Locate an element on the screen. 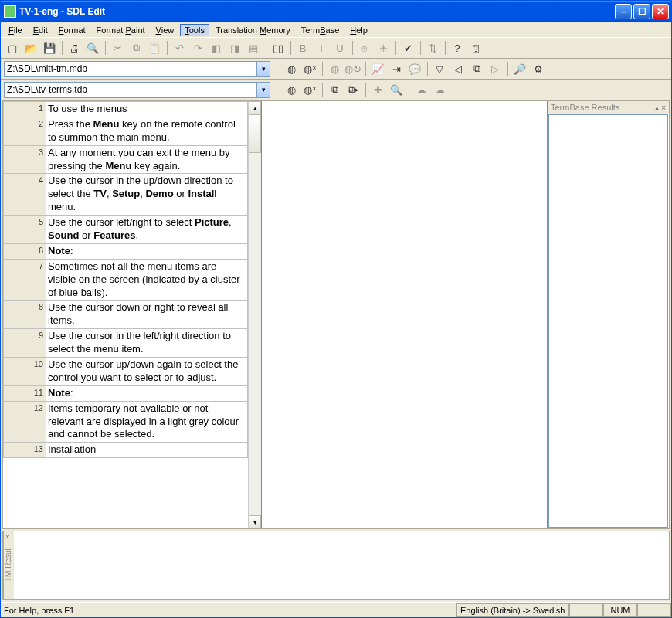 The image size is (672, 618). tag1-icon: ⍟ is located at coordinates (365, 48).